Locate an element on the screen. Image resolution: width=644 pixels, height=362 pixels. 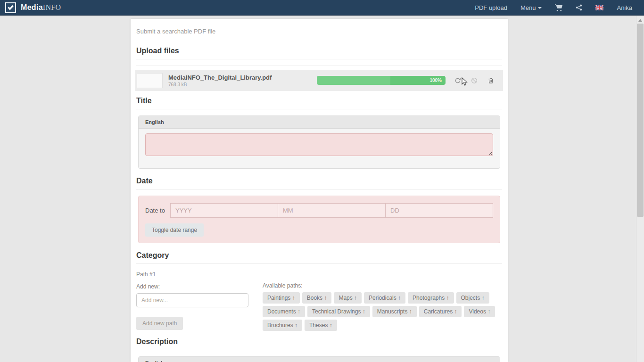
page-scrollbar is located at coordinates (640, 189).